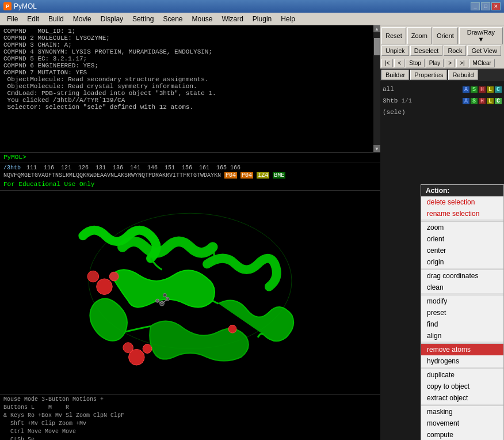 Image resolution: width=504 pixels, height=440 pixels. Describe the element at coordinates (463, 434) in the screenshot. I see `ctx-compute: compute` at that location.